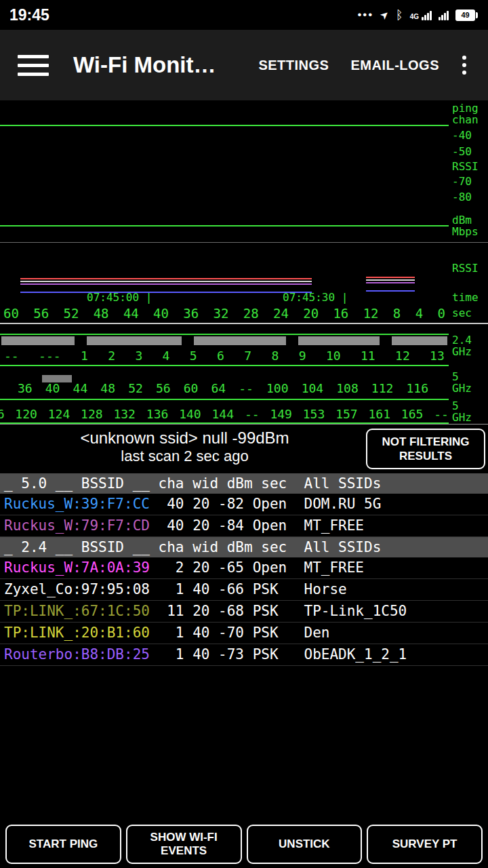  I want to click on table-rows-5ghz: Ruckus_W:39:F7:CC 40 20 -82 Open DOM.RU …, so click(244, 515).